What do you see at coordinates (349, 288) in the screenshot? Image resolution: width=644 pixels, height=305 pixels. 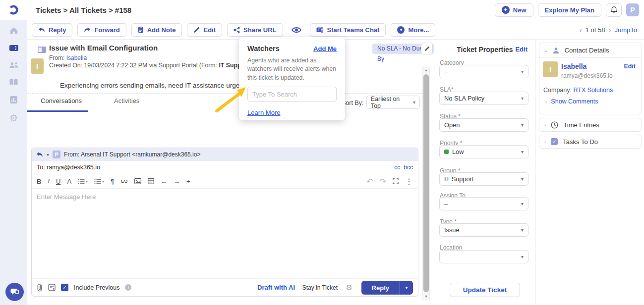 I see `send-settings-gear-icon: ⚙` at bounding box center [349, 288].